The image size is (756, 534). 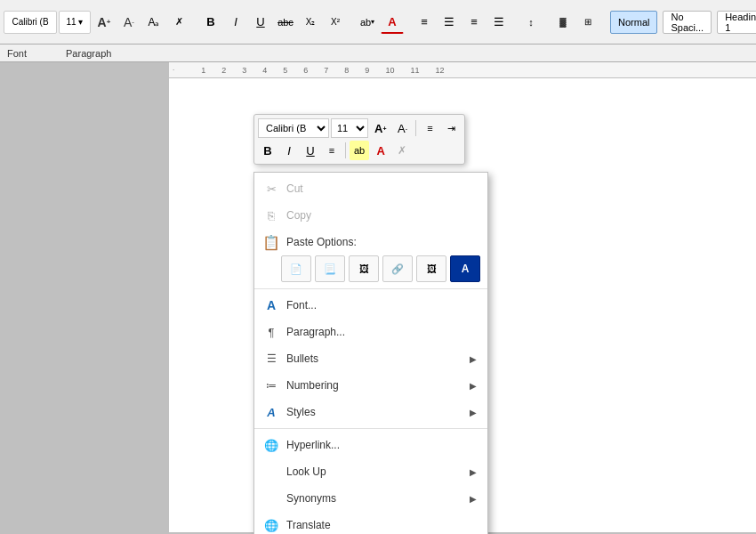 What do you see at coordinates (402, 128) in the screenshot?
I see `shrink-font-mini-btn: A-` at bounding box center [402, 128].